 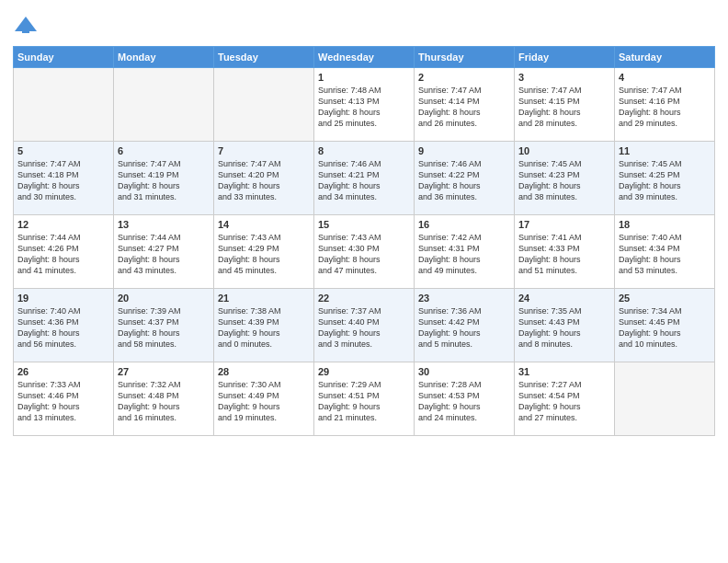 What do you see at coordinates (264, 327) in the screenshot?
I see `day-info: Sunrise: 7:38 AM Sunset: 4:39 PM Dayligh…` at bounding box center [264, 327].